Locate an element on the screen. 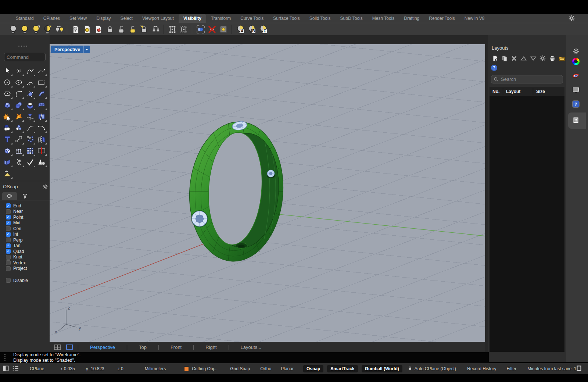 The width and height of the screenshot is (588, 382). remove-clipping-plane-icon is located at coordinates (212, 29).